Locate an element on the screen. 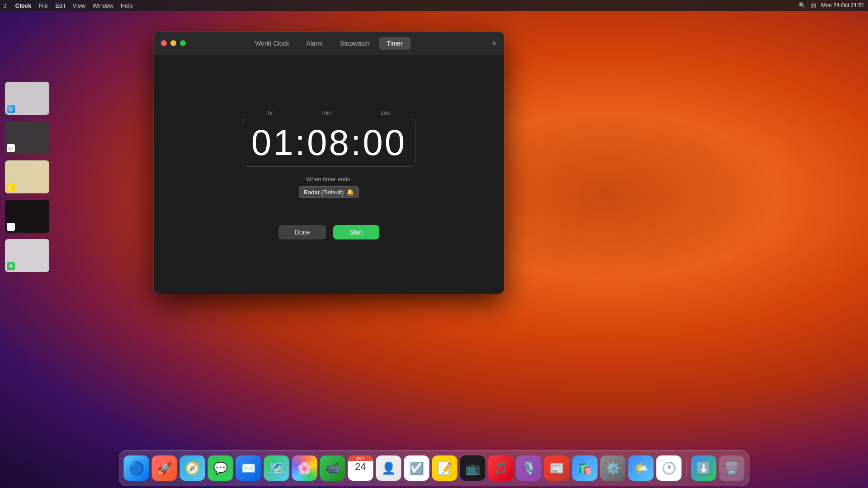 The image size is (868, 488). dock-clock: 🕐 is located at coordinates (669, 468).